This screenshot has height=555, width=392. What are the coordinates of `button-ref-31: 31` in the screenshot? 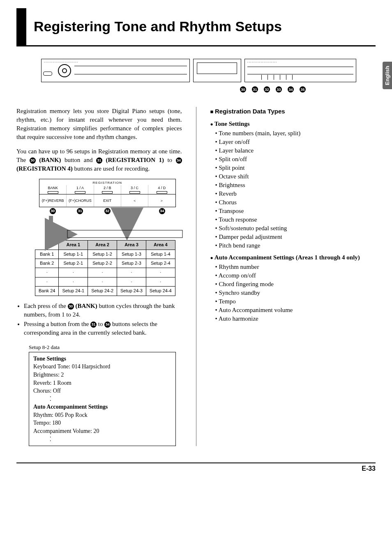 It's located at (99, 160).